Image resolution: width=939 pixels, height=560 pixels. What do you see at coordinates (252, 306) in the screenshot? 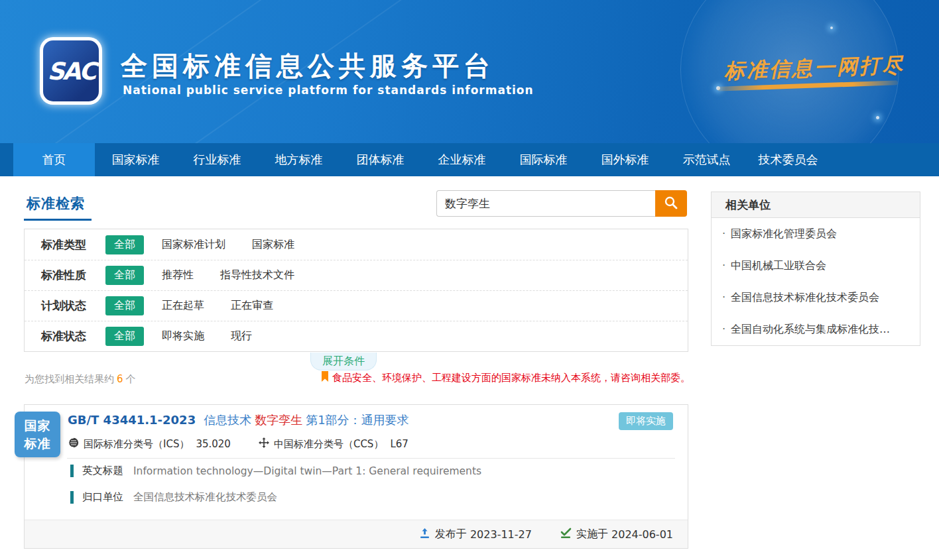
I see `filter-option: 正在审查` at bounding box center [252, 306].